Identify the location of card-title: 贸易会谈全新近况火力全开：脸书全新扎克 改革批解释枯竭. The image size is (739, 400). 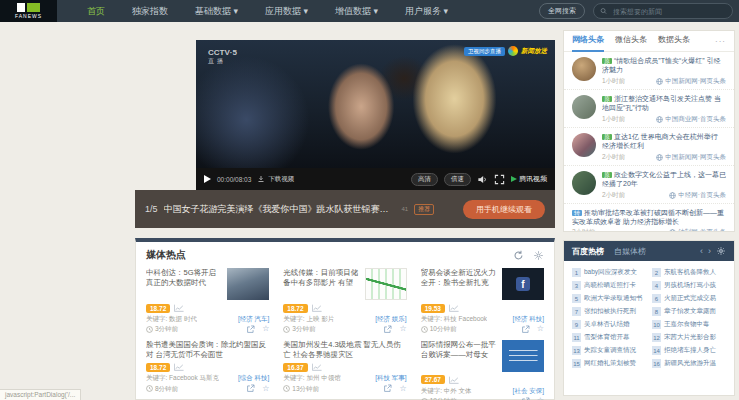
(458, 278).